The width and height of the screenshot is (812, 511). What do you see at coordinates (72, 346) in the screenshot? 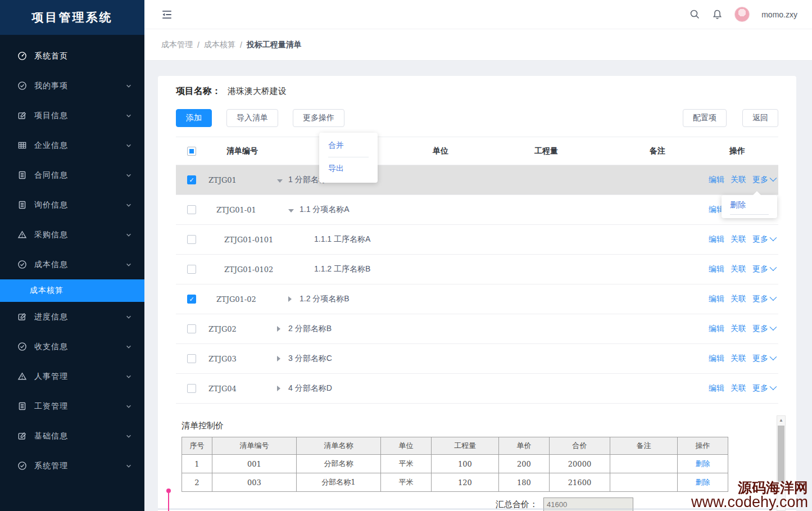
I see `sidebar-item: 收支信息` at bounding box center [72, 346].